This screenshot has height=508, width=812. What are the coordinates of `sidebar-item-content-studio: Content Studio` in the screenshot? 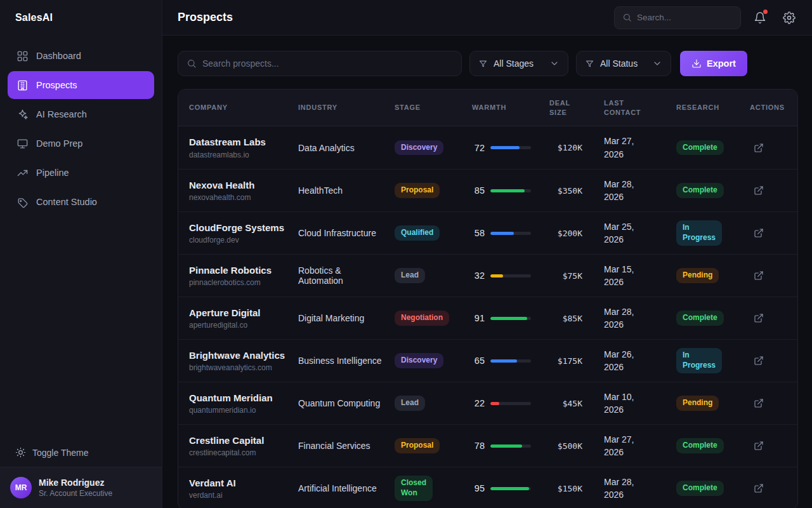 It's located at (81, 202).